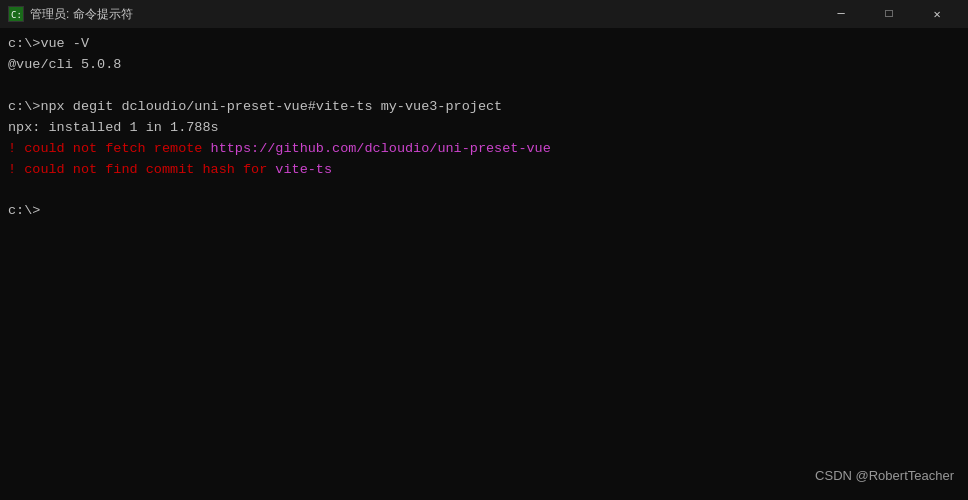  I want to click on titlebar: C: 管理员: 命令提示符 — □ ✕, so click(484, 14).